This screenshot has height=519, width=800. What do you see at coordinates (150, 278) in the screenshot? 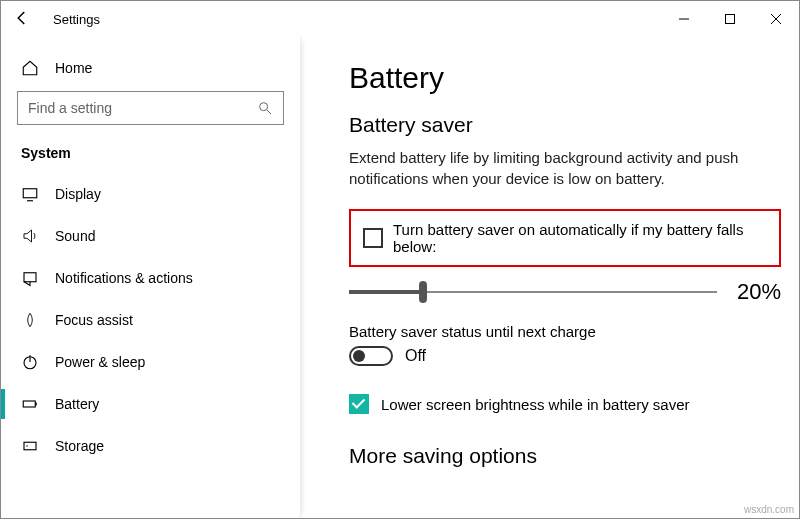
I see `sidebar-item-notifications: Notifications & actions` at bounding box center [150, 278].